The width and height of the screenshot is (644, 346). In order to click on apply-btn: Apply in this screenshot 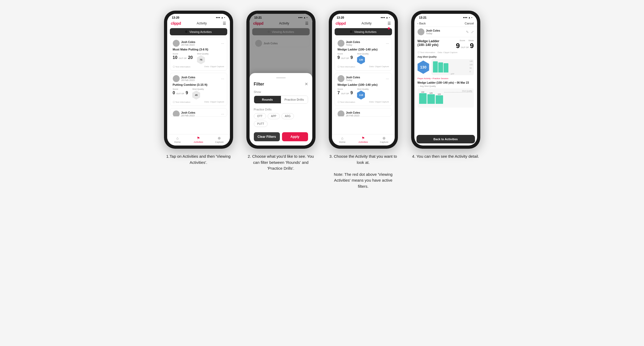, I will do `click(295, 137)`.